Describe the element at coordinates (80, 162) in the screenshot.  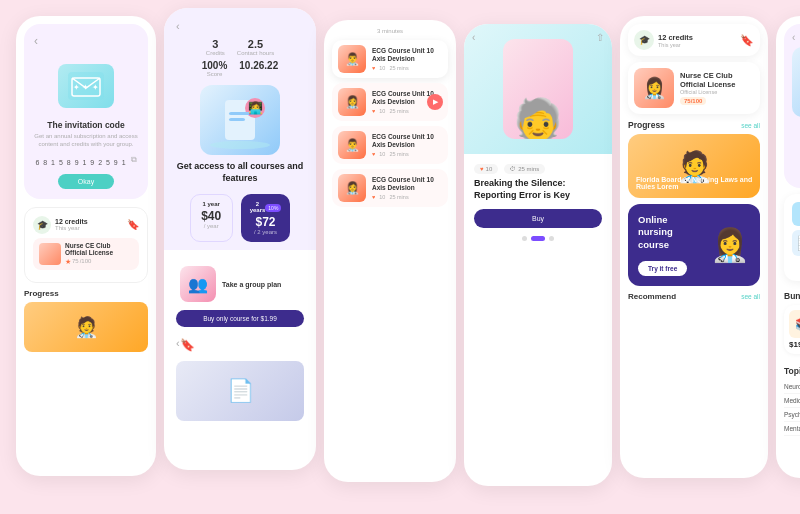
I see `invite-code: 6 8 1 5 8 9 1 9 2 5 9 1` at that location.